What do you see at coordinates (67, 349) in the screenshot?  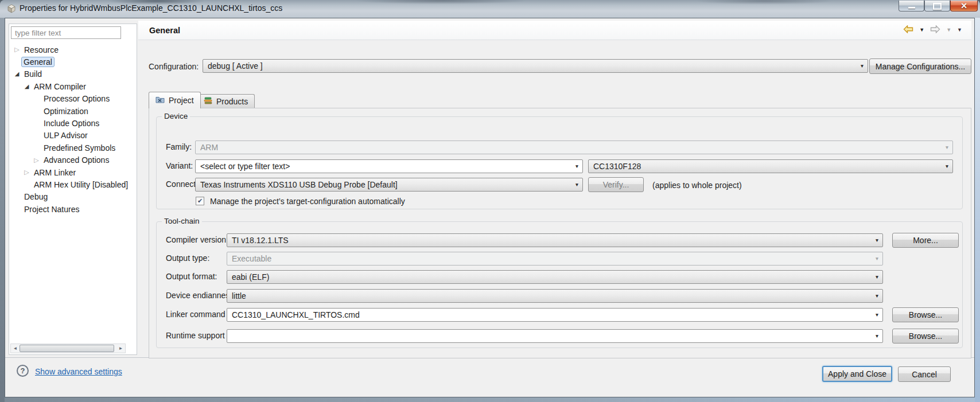 I see `scrollbar-thumb` at bounding box center [67, 349].